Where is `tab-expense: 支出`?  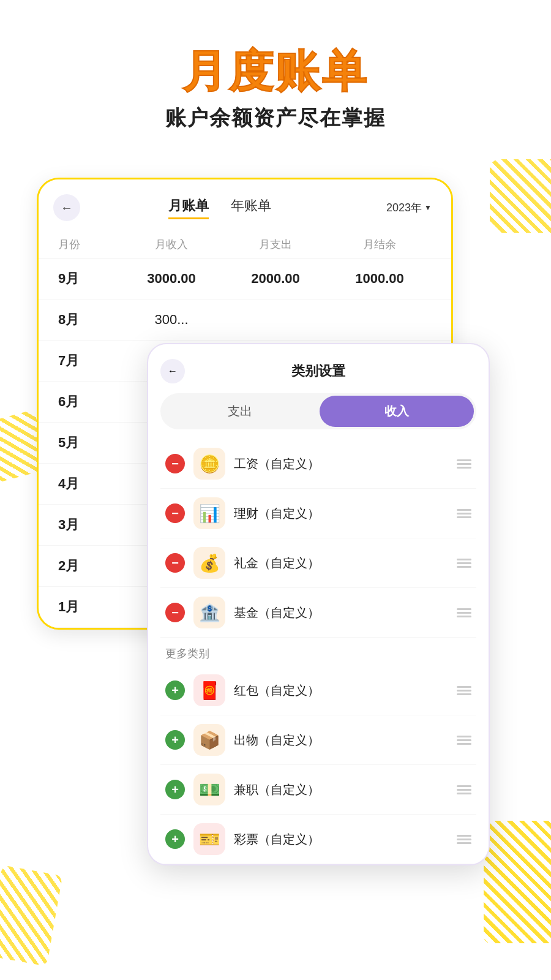
tab-expense: 支出 is located at coordinates (240, 412).